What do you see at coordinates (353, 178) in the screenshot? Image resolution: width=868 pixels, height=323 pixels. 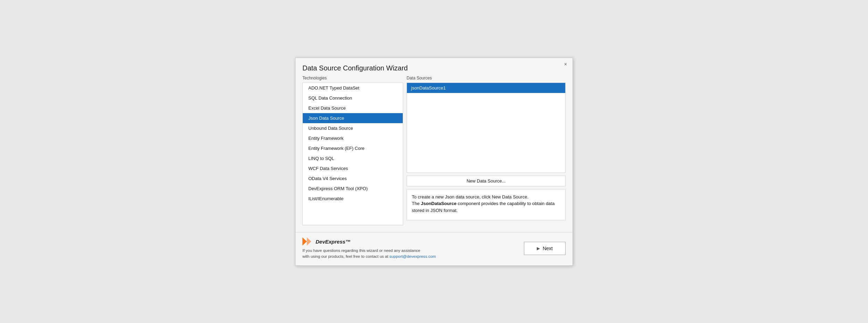 I see `tech-item-9: OData V4 Services` at bounding box center [353, 178].